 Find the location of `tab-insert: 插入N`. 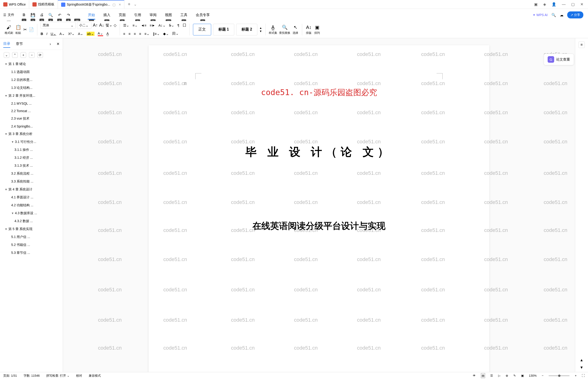

tab-insert: 插入N is located at coordinates (107, 15).